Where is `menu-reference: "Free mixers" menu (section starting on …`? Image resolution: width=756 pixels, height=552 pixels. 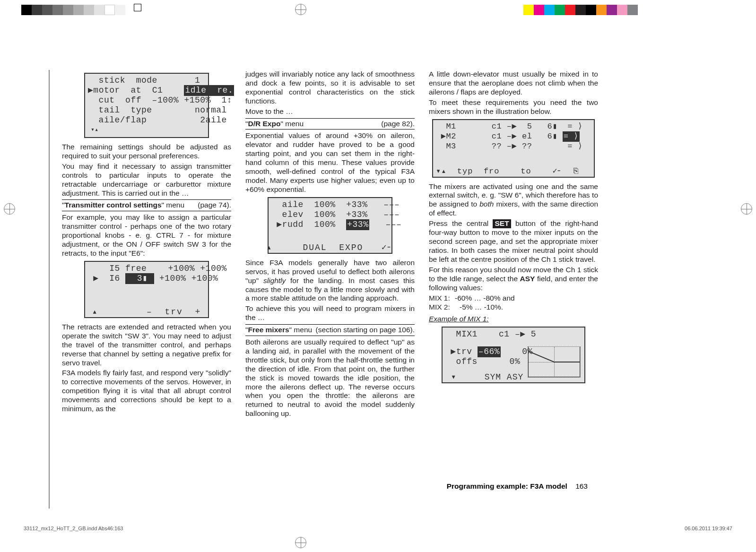 menu-reference: "Free mixers" menu (section starting on … is located at coordinates (330, 330).